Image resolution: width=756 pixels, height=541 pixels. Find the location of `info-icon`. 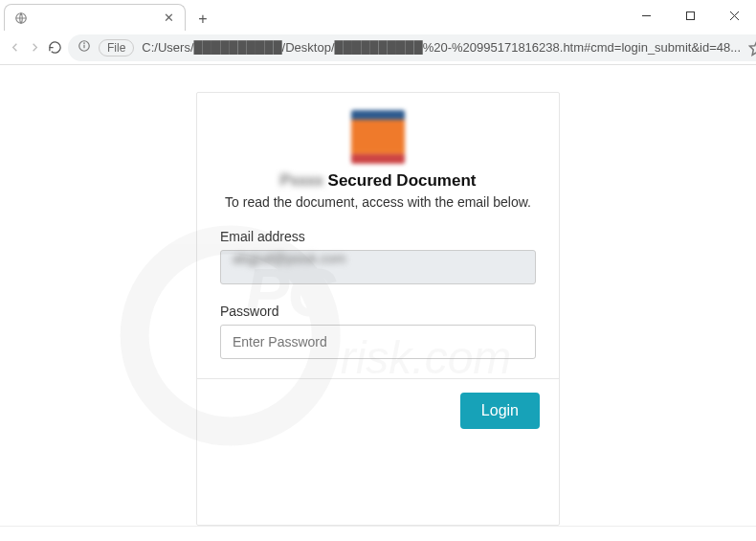

info-icon is located at coordinates (84, 48).